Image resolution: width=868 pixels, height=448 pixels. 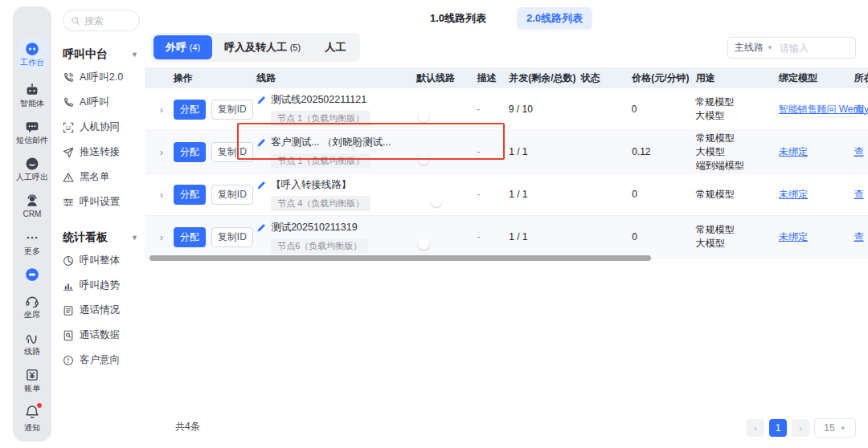 I want to click on prev-page-button: ‹, so click(x=755, y=428).